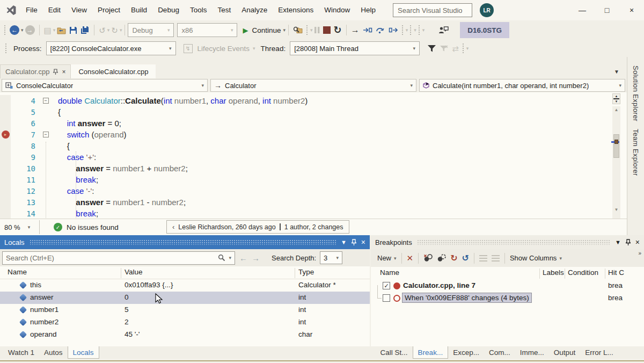 The width and height of the screenshot is (644, 363). What do you see at coordinates (121, 30) in the screenshot?
I see `redo-dropdown-icon: ▾` at bounding box center [121, 30].